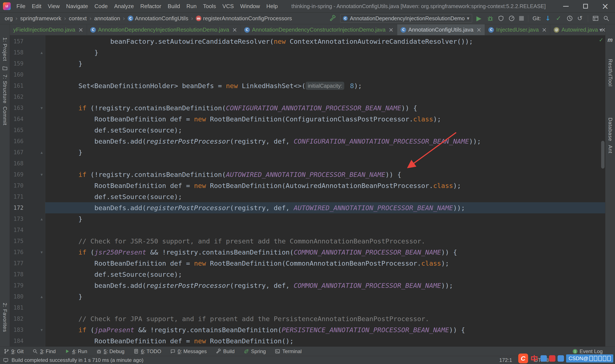  I want to click on tool-button-messages: 0: Messages, so click(188, 351).